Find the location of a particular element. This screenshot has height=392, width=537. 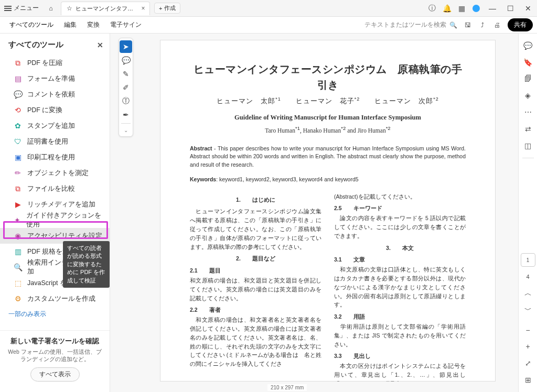

layers-icon: ◫ is located at coordinates (528, 146).